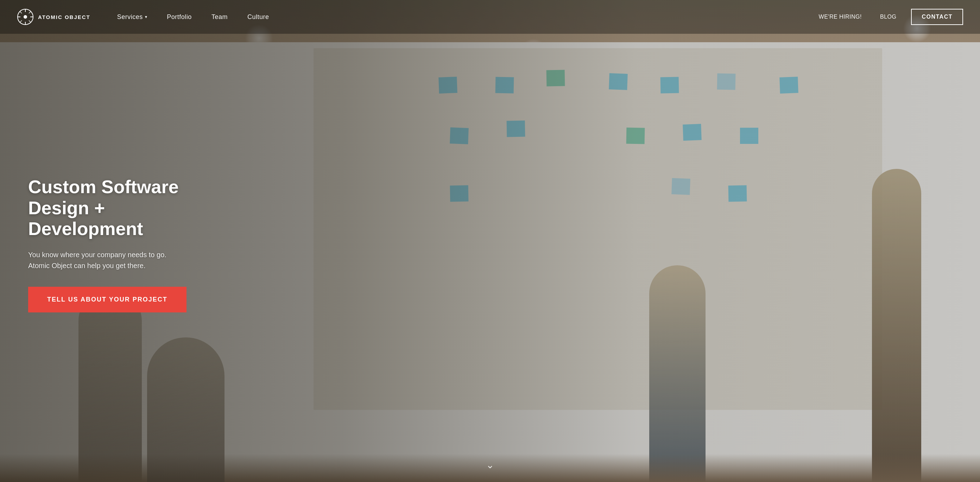 The image size is (980, 482). Describe the element at coordinates (106, 260) in the screenshot. I see `hero-subtitle: You know where your company needs to go.…` at that location.